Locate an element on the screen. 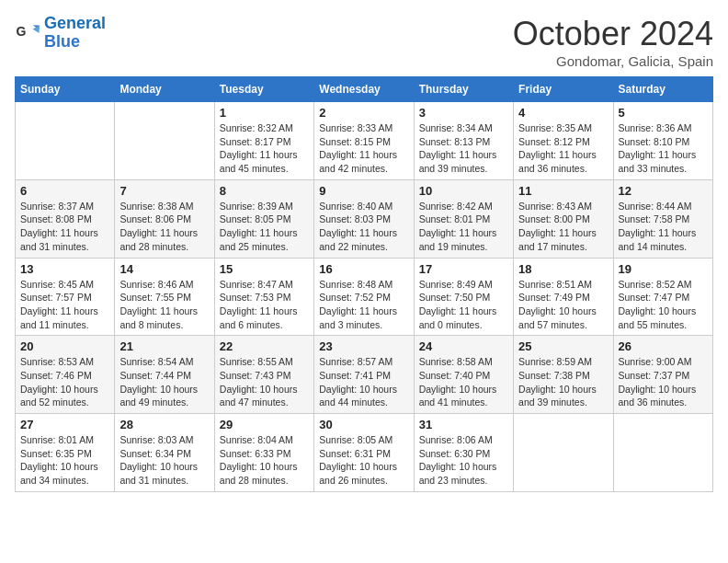 Image resolution: width=728 pixels, height=563 pixels. day-info: Sunrise: 8:55 AM Sunset: 7:43 PM Dayligh… is located at coordinates (265, 383).